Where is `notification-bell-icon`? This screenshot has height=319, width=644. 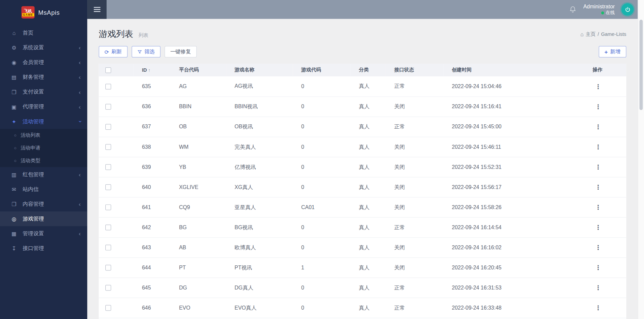
notification-bell-icon is located at coordinates (573, 9).